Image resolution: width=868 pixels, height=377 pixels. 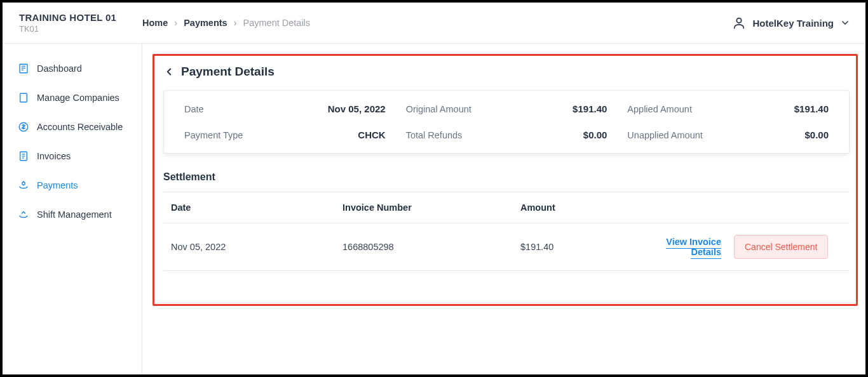 I want to click on settlement-title: Settlement, so click(x=506, y=177).